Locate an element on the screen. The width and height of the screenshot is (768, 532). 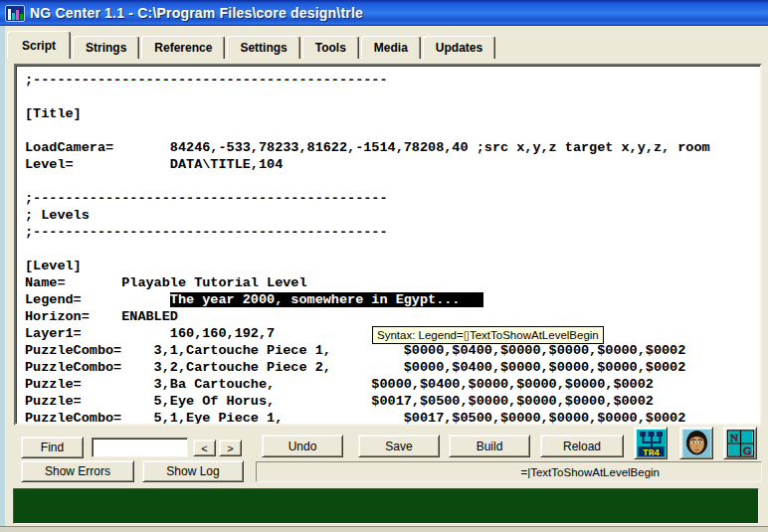
app-logo-barchart-icon is located at coordinates (15, 14).